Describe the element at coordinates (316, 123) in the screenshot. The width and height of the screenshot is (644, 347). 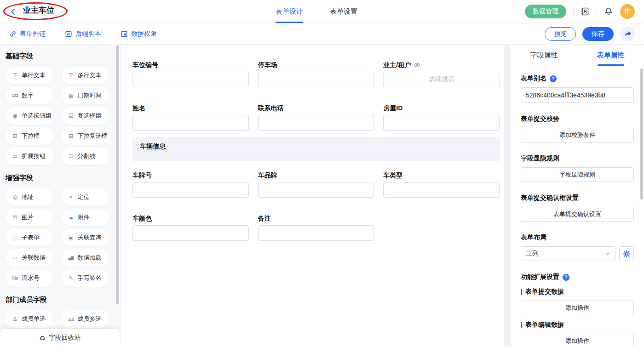
I see `field-phone-input` at that location.